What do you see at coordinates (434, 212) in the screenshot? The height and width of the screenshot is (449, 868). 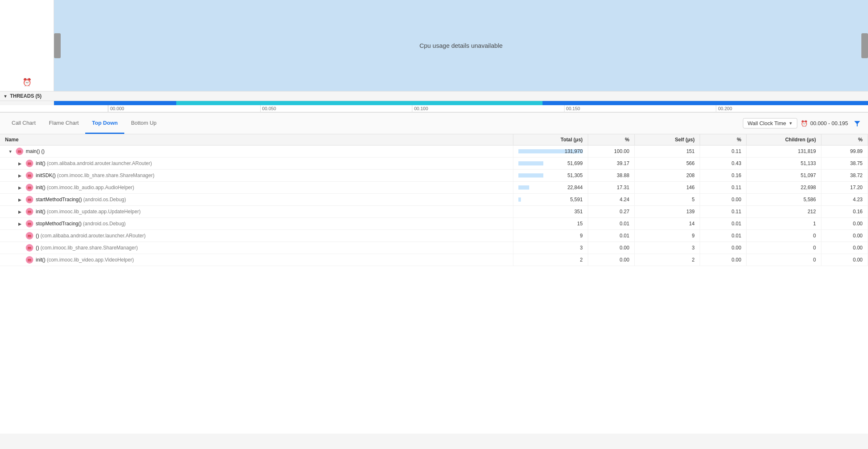 I see `table-row: ▶ m init() (com.imooc.lib_update.app.Upd…` at bounding box center [434, 212].